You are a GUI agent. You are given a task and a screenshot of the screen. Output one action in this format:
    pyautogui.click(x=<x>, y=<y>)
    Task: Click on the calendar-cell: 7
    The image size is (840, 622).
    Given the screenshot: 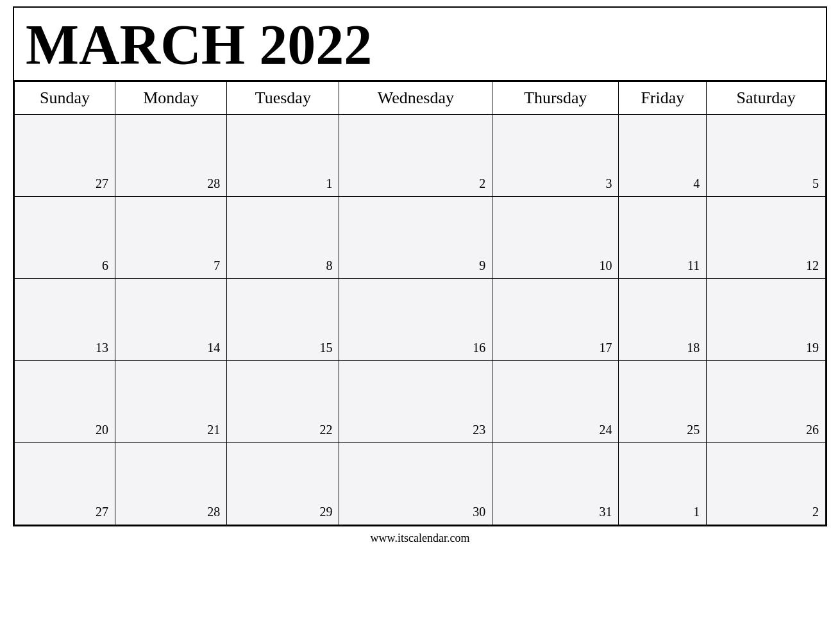 What is the action you would take?
    pyautogui.click(x=171, y=237)
    